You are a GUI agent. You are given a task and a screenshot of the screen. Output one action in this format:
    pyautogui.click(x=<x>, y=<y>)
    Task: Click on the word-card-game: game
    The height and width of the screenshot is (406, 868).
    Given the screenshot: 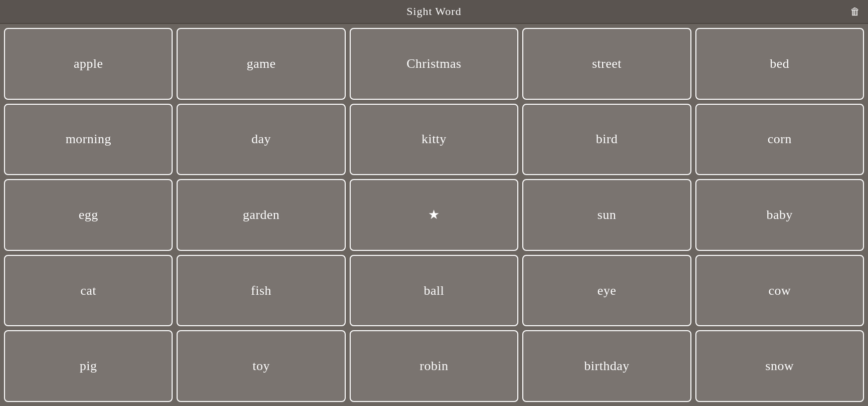 What is the action you would take?
    pyautogui.click(x=261, y=64)
    